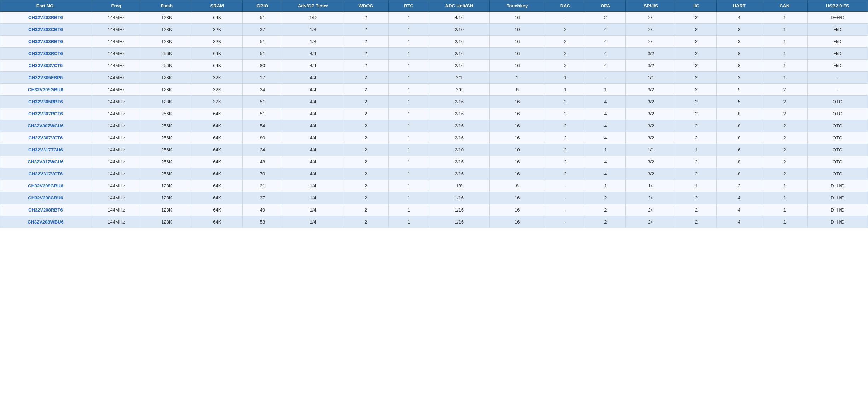 The height and width of the screenshot is (411, 868). I want to click on part-number-cell: CH32V303VCT6, so click(46, 66).